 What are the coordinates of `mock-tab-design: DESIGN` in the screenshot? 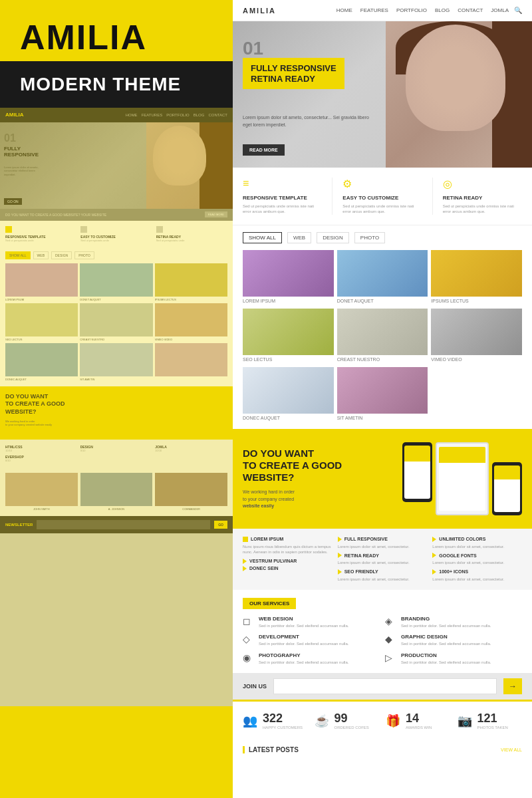 It's located at (61, 255).